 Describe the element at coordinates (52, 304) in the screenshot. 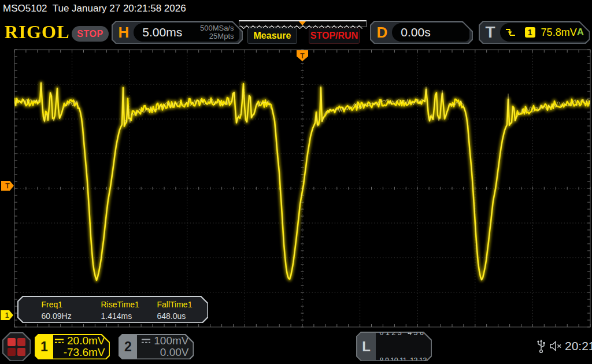

I see `measurement-label: Freq1` at that location.